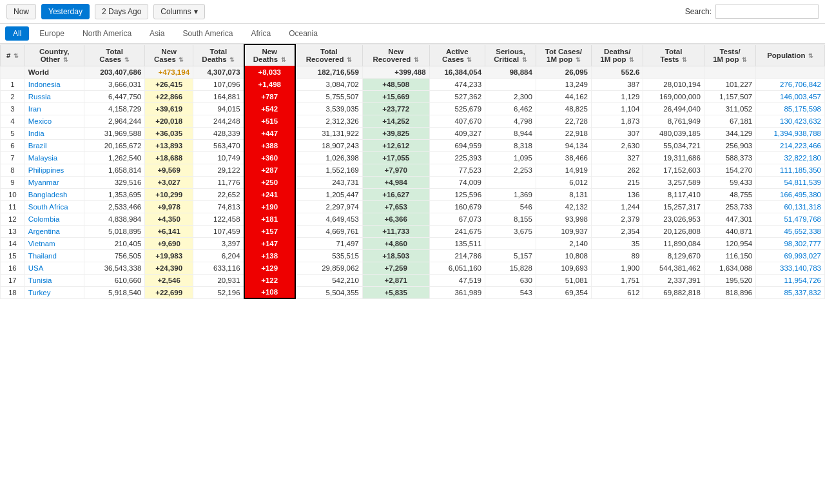 The height and width of the screenshot is (504, 825). Describe the element at coordinates (13, 219) in the screenshot. I see `cell-num: 12` at that location.